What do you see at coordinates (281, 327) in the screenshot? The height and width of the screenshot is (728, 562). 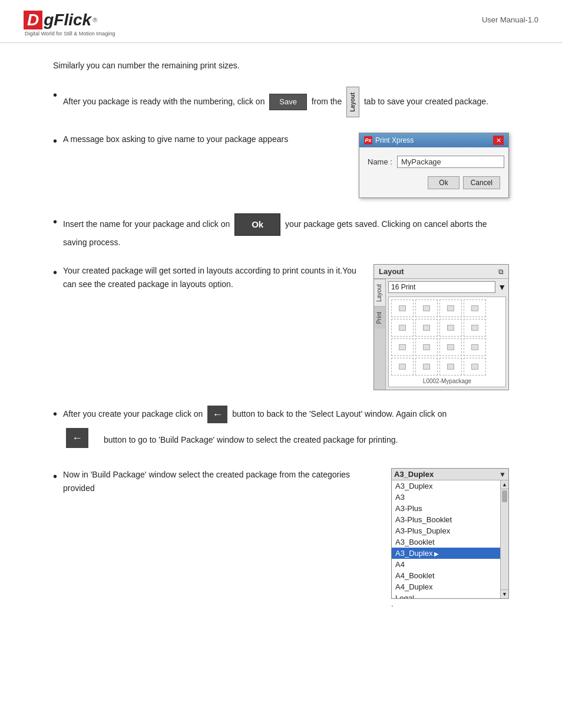 I see `bullet-4: • Your created package will get sorted i…` at bounding box center [281, 327].